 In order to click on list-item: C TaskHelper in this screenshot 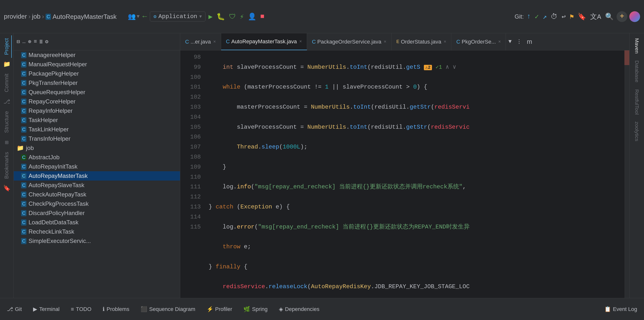, I will do `click(97, 120)`.